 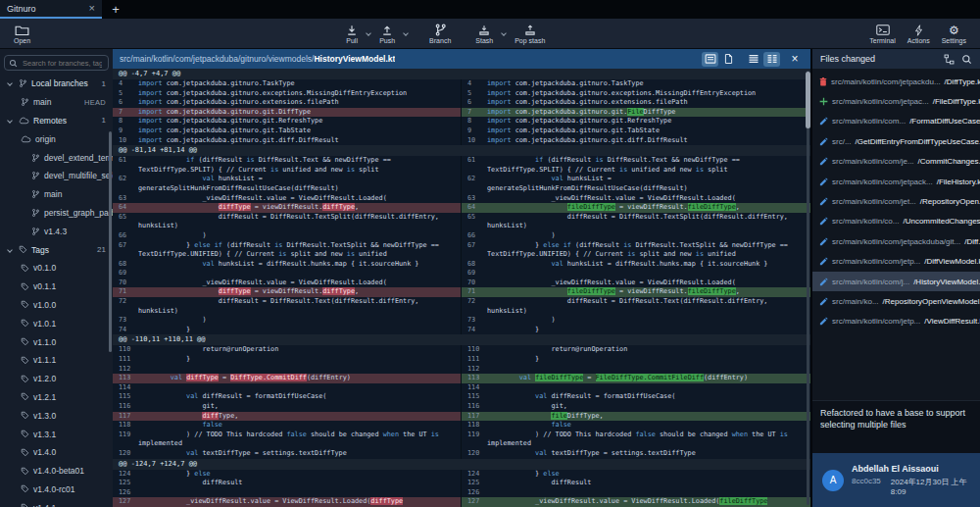 What do you see at coordinates (896, 181) in the screenshot?
I see `file-row-filehistory-kt: src/main/kotlin/com/jetpack.../FileHisto…` at bounding box center [896, 181].